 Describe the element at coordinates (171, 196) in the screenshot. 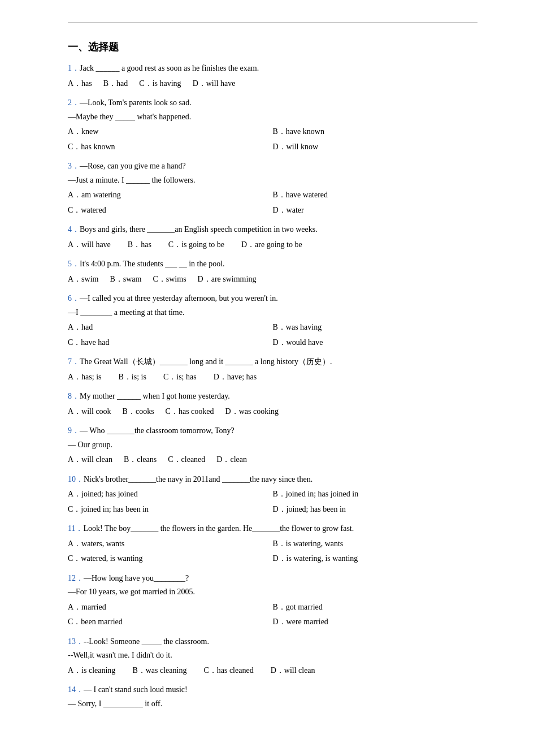

I see `option: A．am watering` at that location.